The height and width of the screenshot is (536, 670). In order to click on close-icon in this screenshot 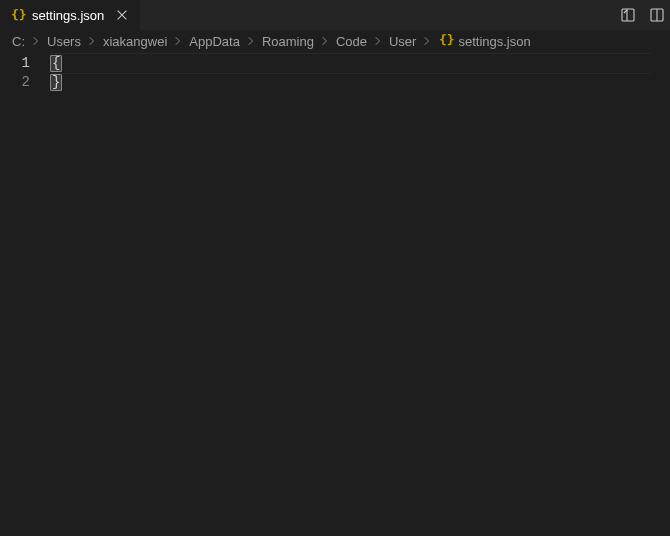, I will do `click(122, 15)`.